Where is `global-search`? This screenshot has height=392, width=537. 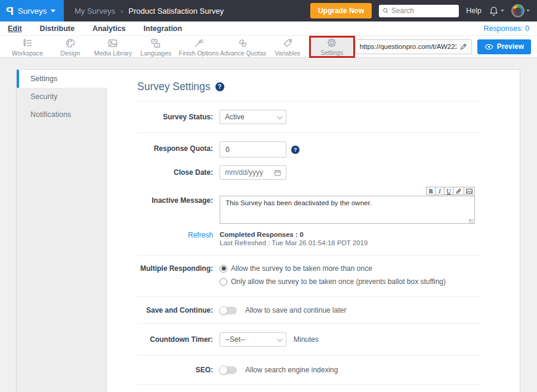 global-search is located at coordinates (419, 11).